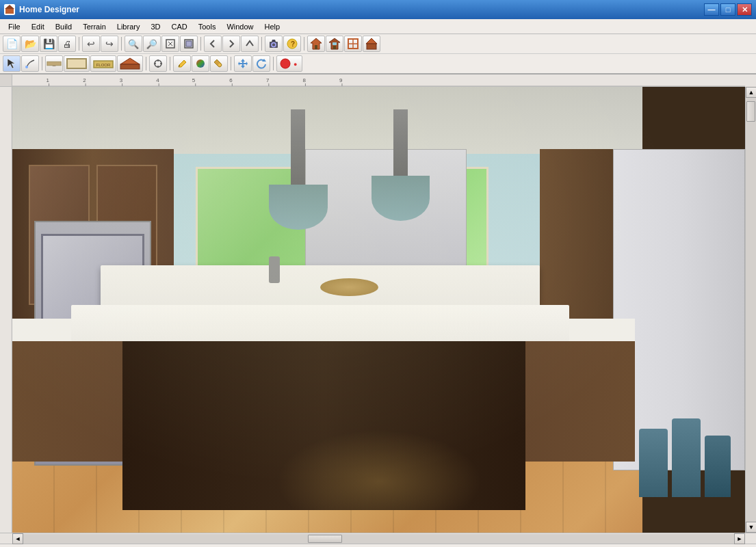 This screenshot has width=756, height=547. I want to click on house-3d-button, so click(335, 44).